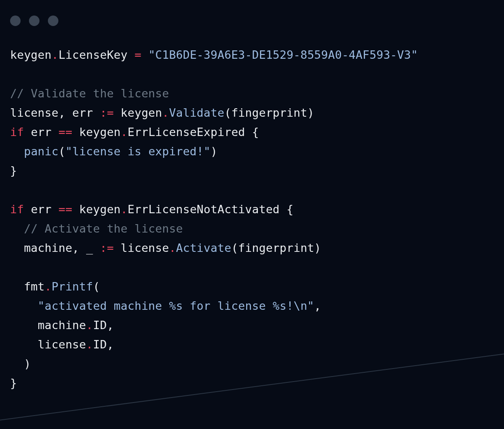 This screenshot has width=504, height=429. I want to click on string-literal: "license is expired!", so click(138, 151).